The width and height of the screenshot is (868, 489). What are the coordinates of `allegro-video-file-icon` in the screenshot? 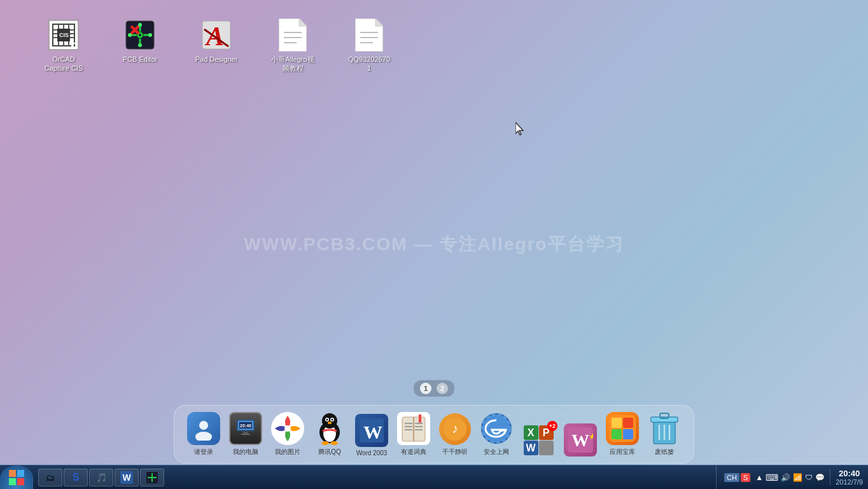 It's located at (293, 35).